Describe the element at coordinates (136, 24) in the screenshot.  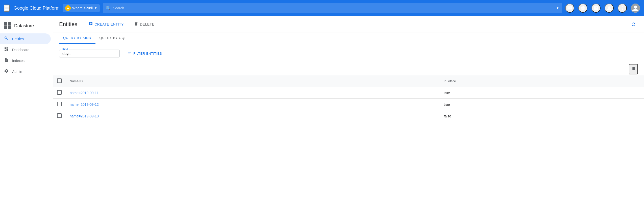
I see `delete-icon` at that location.